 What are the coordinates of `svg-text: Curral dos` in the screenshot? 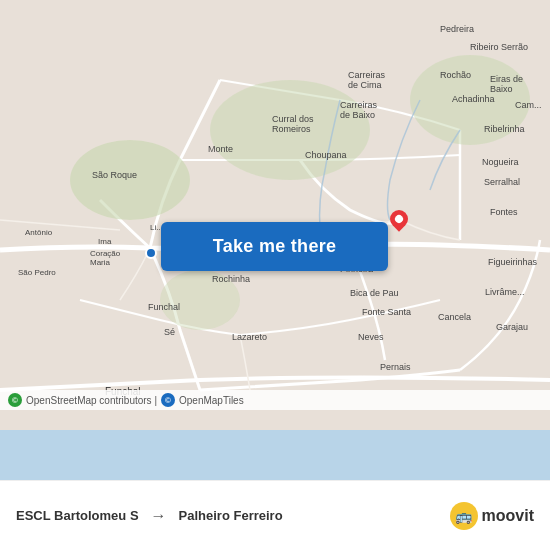 It's located at (293, 119).